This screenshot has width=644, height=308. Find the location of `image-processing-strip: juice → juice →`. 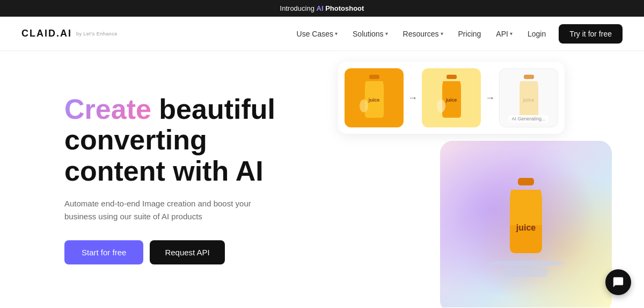

image-processing-strip: juice → juice → is located at coordinates (451, 98).